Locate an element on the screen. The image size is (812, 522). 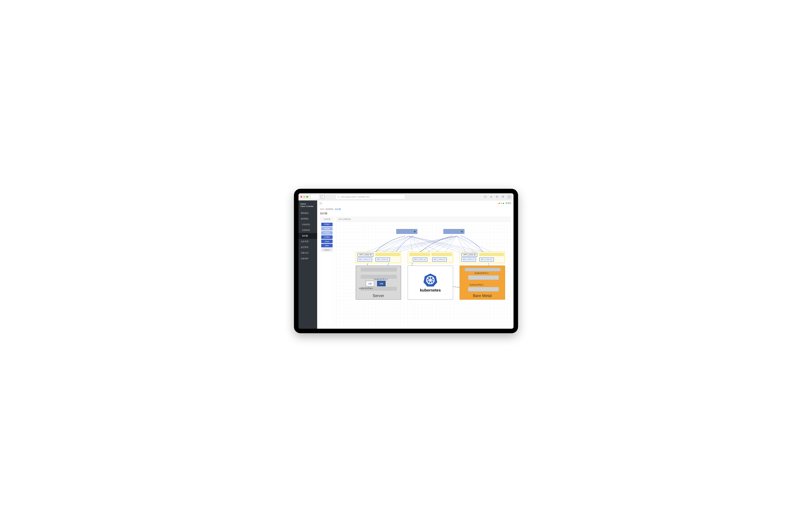
device-palette: 可选设备 PF系列⌄ PF6648 PF3048L CX系列› Cloud› O… is located at coordinates (327, 271).